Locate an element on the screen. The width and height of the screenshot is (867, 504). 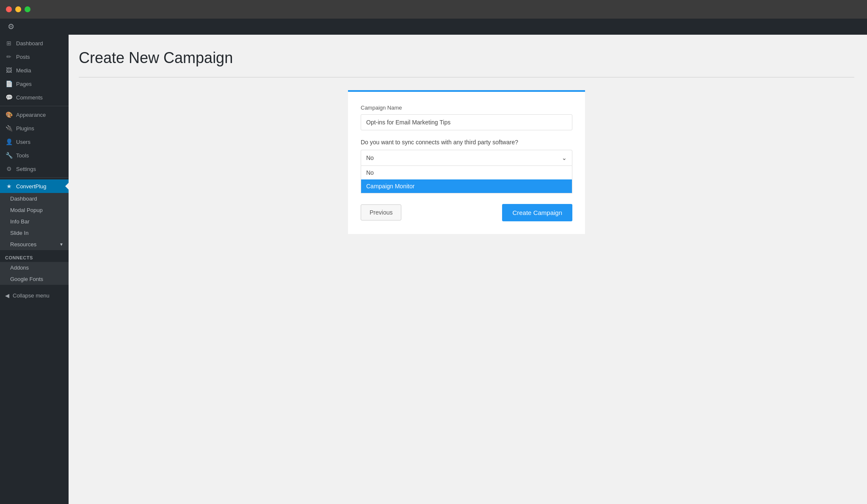
media-icon: 🖼 is located at coordinates (9, 70).